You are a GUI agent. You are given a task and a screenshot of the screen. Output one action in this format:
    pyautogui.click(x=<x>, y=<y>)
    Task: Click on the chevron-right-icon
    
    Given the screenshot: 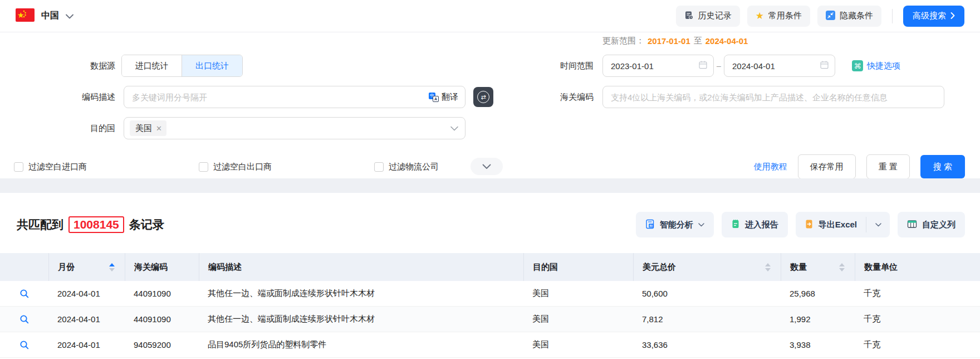 What is the action you would take?
    pyautogui.click(x=953, y=16)
    